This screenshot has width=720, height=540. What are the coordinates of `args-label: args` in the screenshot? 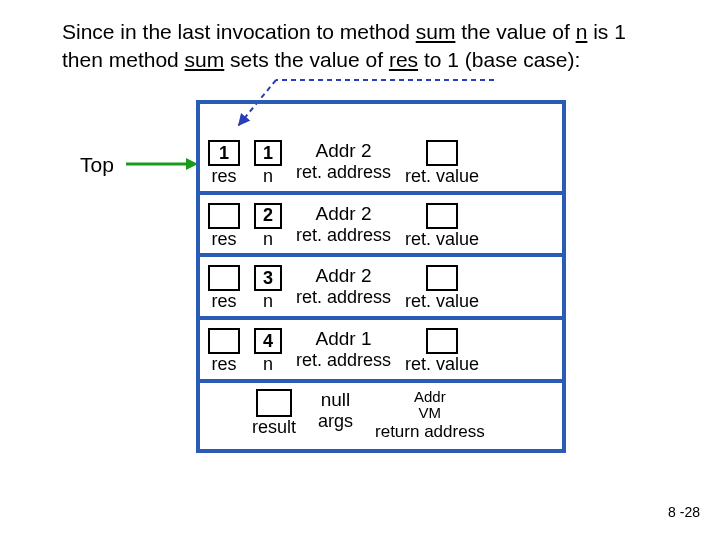 It's located at (336, 422).